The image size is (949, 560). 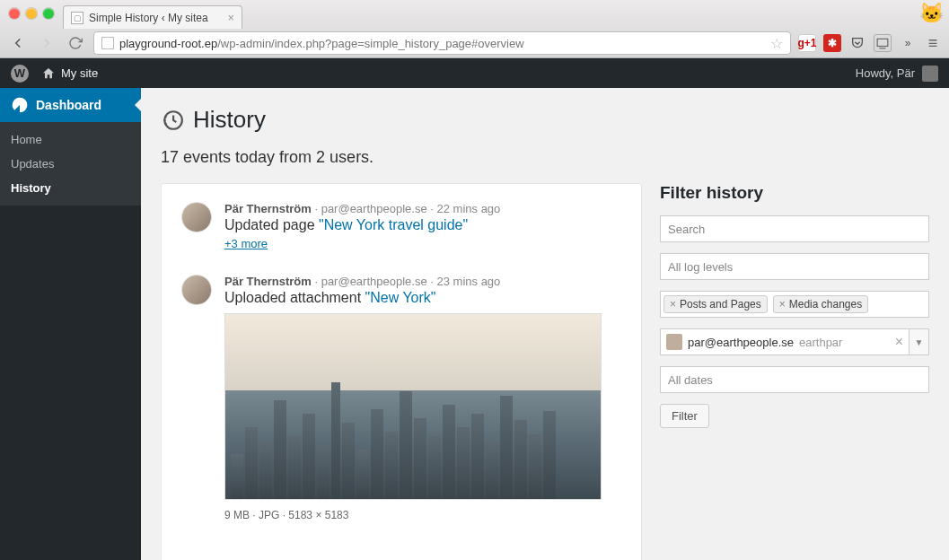 I want to click on reload-button, so click(x=75, y=43).